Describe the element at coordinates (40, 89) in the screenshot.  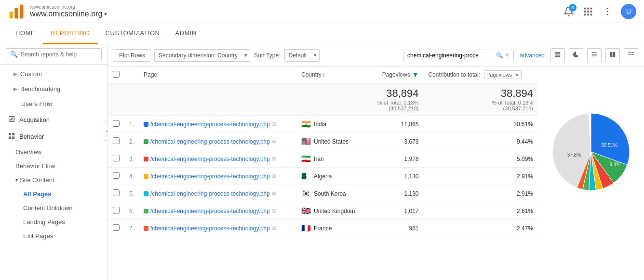
I see `sidebar-label-benchmarking: Benchmarking` at that location.